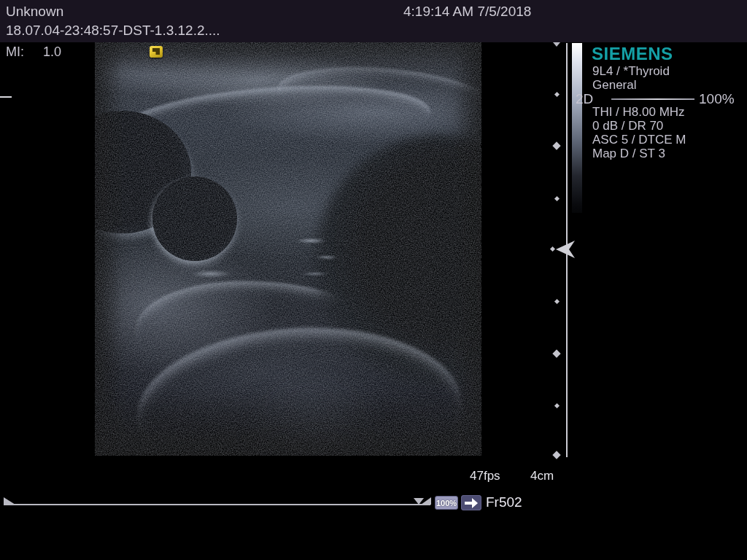 The width and height of the screenshot is (747, 560). I want to click on preset-group: General, so click(614, 85).